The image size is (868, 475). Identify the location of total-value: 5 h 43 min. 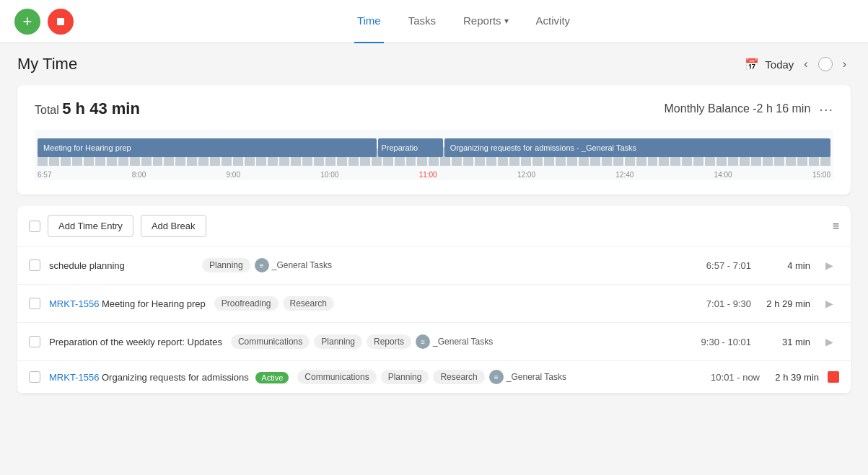
(101, 108).